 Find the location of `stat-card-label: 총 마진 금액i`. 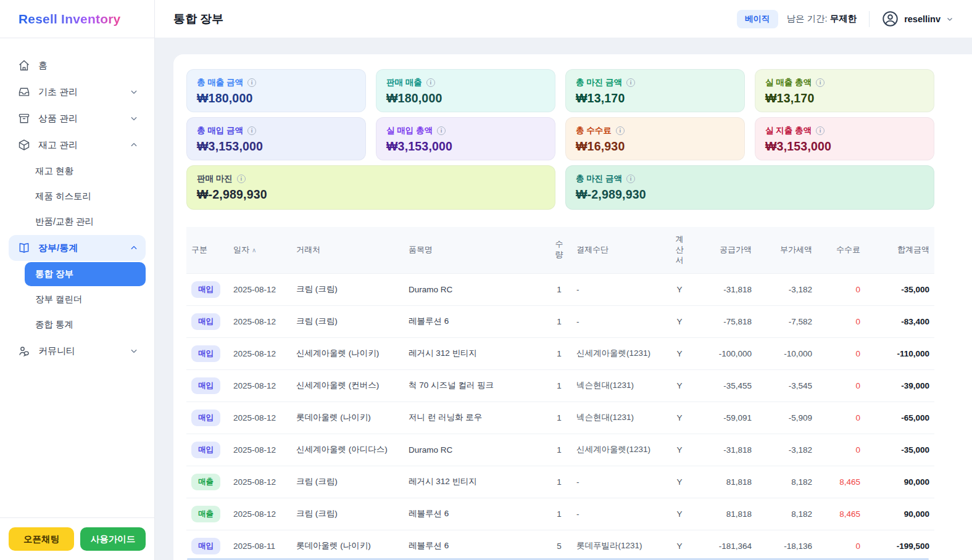

stat-card-label: 총 마진 금액i is located at coordinates (750, 179).